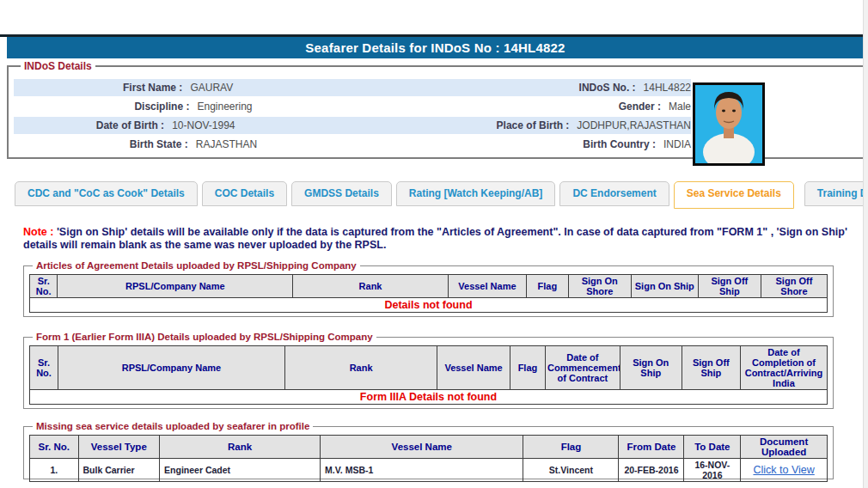  I want to click on col-document-uploaded: Document Uploaded, so click(784, 447).